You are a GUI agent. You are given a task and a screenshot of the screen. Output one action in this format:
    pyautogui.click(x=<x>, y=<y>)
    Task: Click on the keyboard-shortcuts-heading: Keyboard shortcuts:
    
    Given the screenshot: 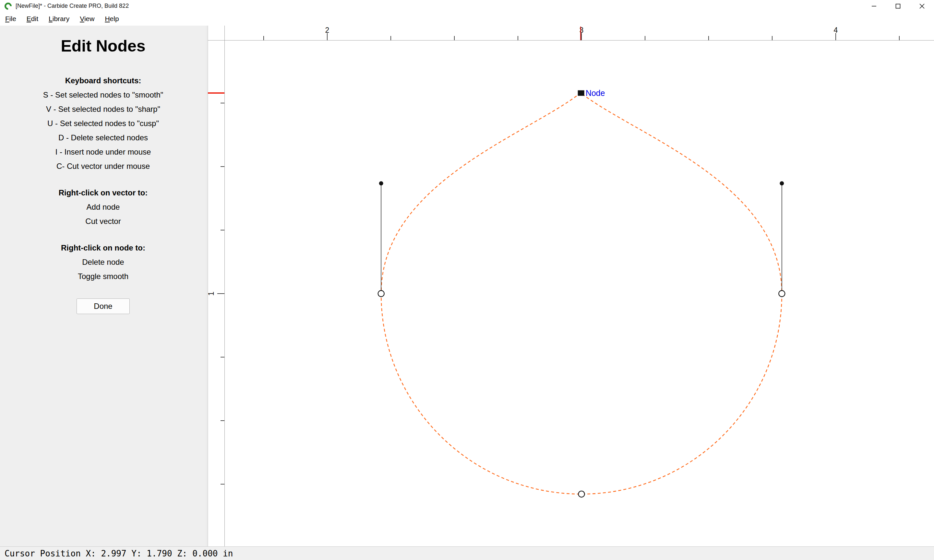 What is the action you would take?
    pyautogui.click(x=103, y=81)
    